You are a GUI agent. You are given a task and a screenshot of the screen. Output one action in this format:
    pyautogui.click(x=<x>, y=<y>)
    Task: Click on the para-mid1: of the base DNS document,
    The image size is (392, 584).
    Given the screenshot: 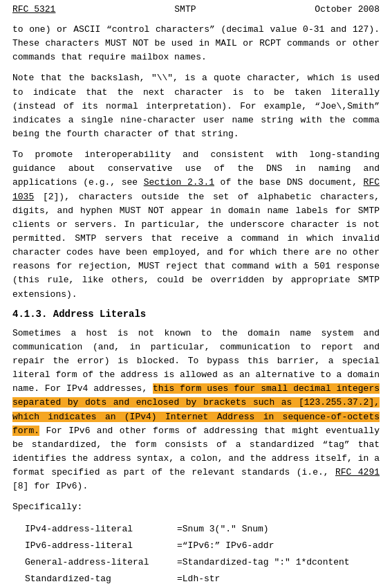 What is the action you would take?
    pyautogui.click(x=289, y=183)
    